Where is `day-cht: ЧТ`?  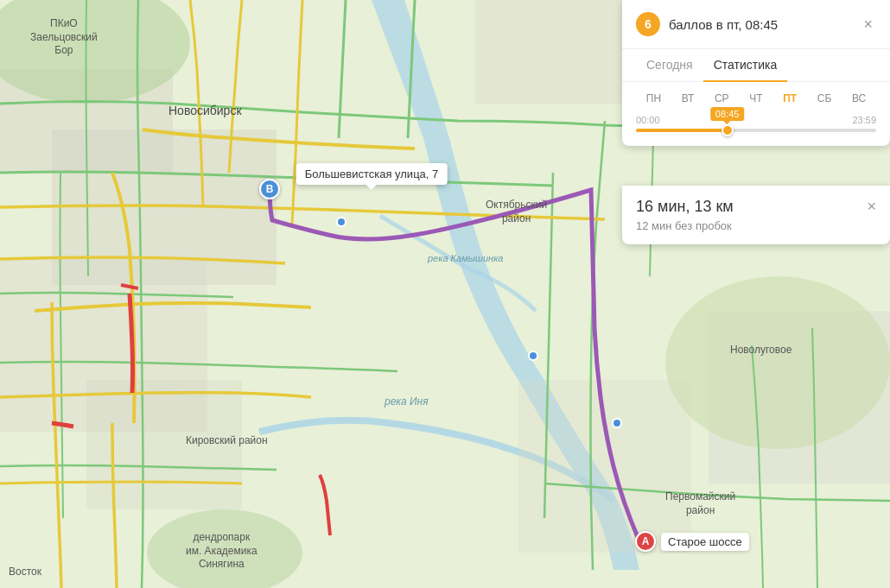 day-cht: ЧТ is located at coordinates (755, 98).